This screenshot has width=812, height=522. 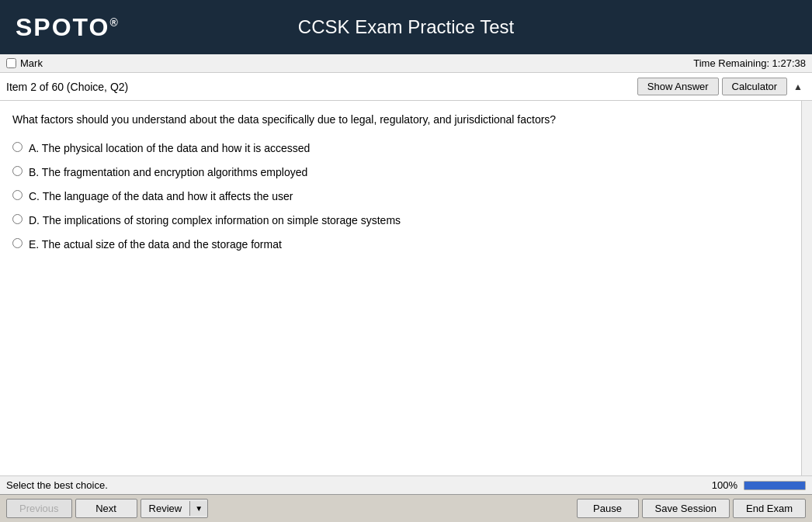 What do you see at coordinates (406, 27) in the screenshot?
I see `header: SPOTO® CCSK Exam Practice Test` at bounding box center [406, 27].